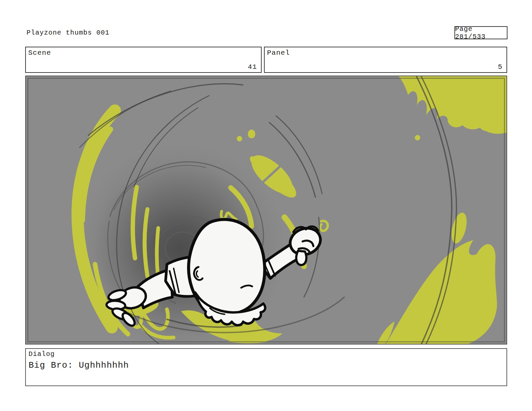 The width and height of the screenshot is (532, 411). Describe the element at coordinates (266, 367) in the screenshot. I see `dialog-box: Dialog Big Bro: Ughhhhhhh` at that location.